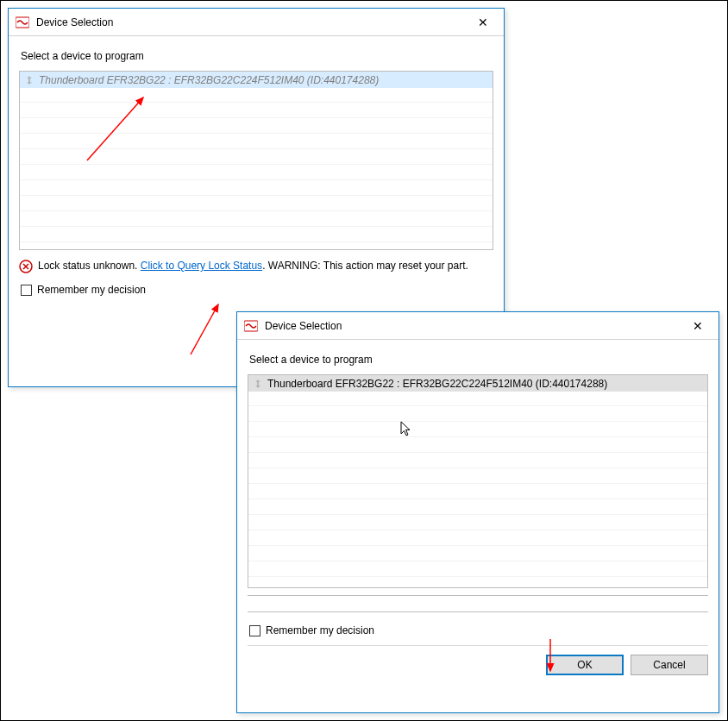  Describe the element at coordinates (366, 266) in the screenshot. I see `status-suffix: . WARNING: This action may reset your pa…` at that location.